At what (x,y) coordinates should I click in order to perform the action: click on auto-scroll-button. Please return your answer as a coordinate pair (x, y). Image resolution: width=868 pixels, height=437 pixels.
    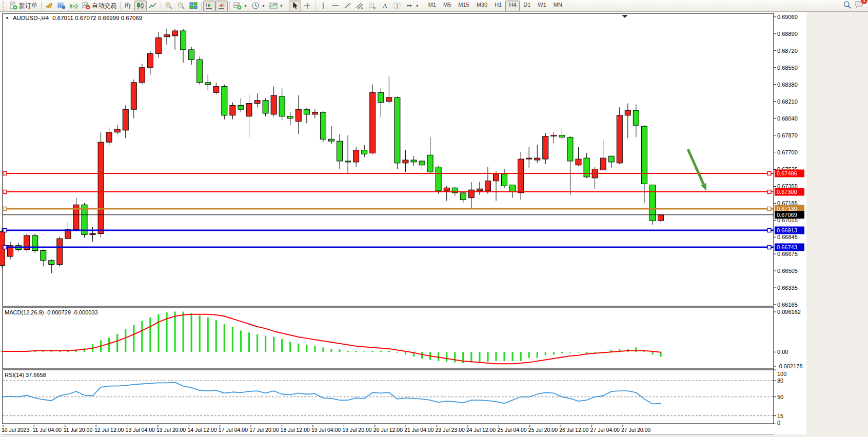
    Looking at the image, I should click on (209, 6).